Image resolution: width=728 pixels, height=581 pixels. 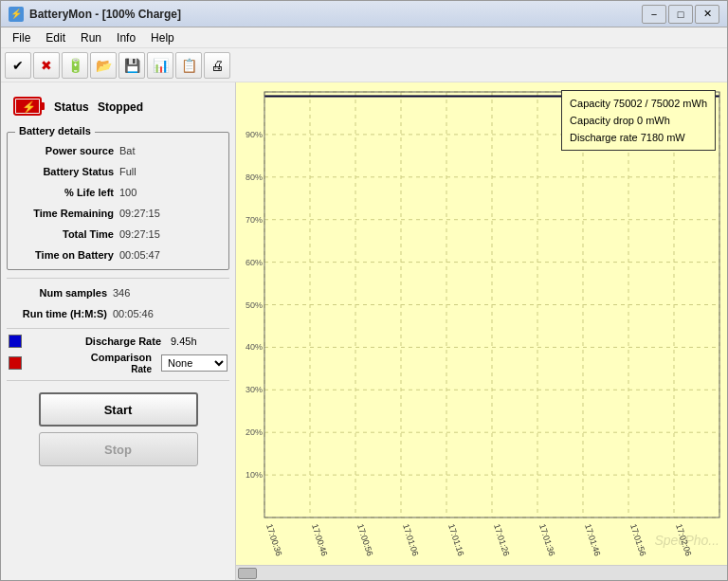 What do you see at coordinates (118, 201) in the screenshot?
I see `battery-details-group: Battery details Power source Bat Battery…` at bounding box center [118, 201].